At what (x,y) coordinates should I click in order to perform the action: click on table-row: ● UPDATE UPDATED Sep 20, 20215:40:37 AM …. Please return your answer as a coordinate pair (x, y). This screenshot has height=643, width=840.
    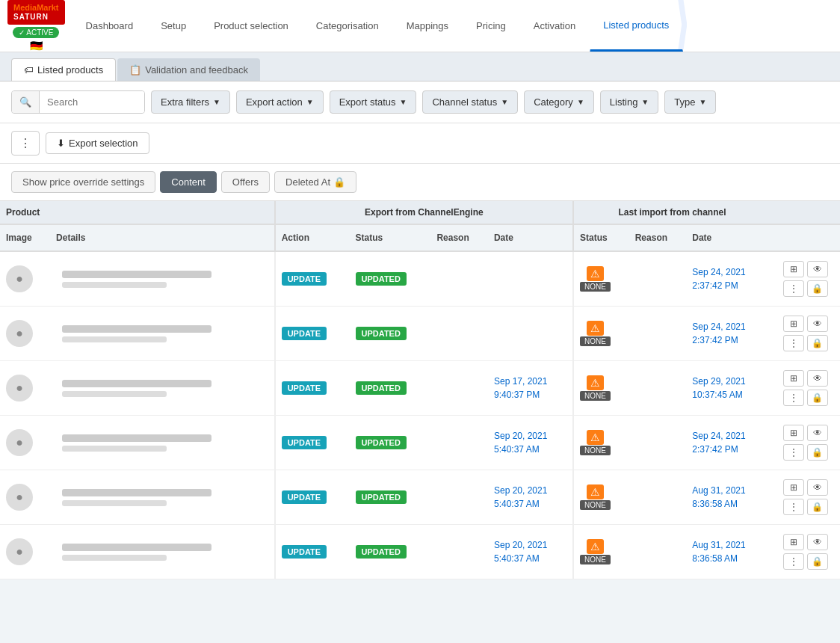
    Looking at the image, I should click on (420, 443).